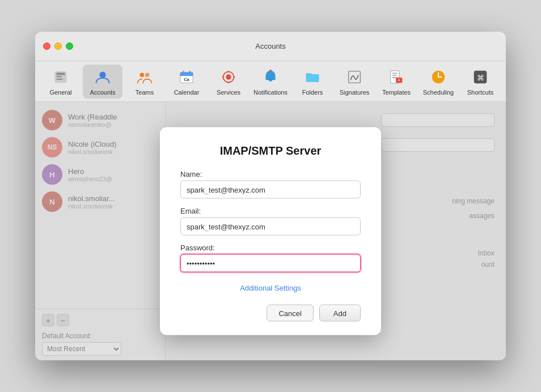 This screenshot has width=541, height=392. What do you see at coordinates (396, 82) in the screenshot?
I see `toolbar-item-templates: + Templates` at bounding box center [396, 82].